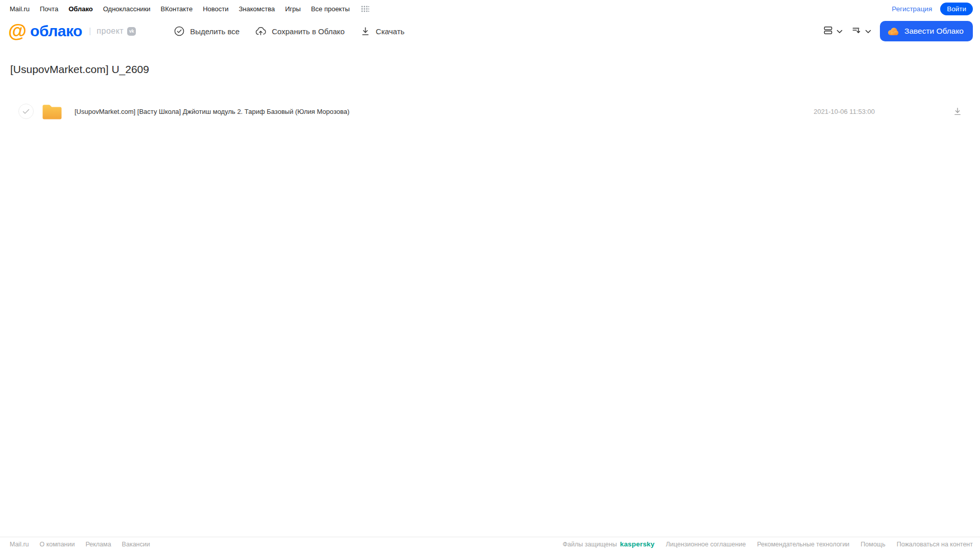  What do you see at coordinates (56, 31) in the screenshot?
I see `logo-wordmark: облако` at bounding box center [56, 31].